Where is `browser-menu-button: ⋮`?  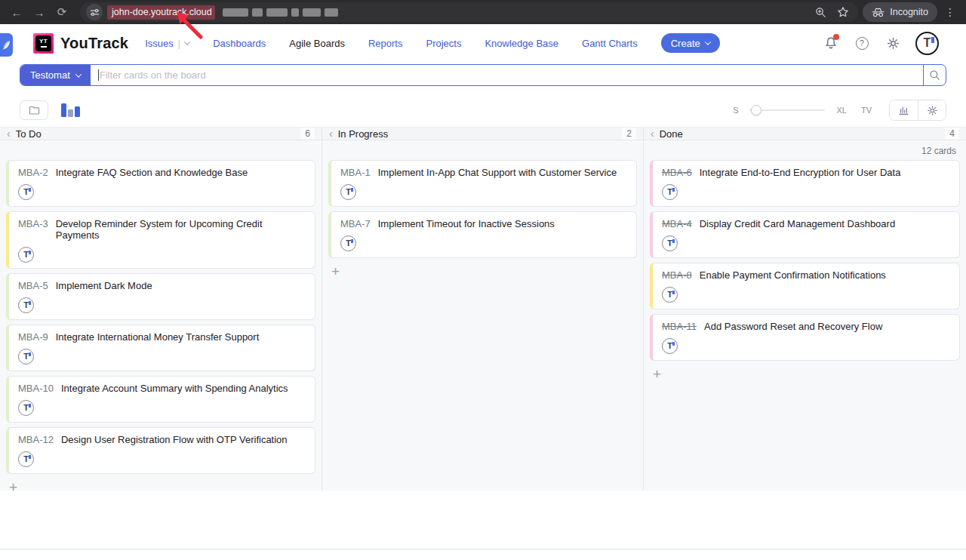
browser-menu-button: ⋮ is located at coordinates (950, 12).